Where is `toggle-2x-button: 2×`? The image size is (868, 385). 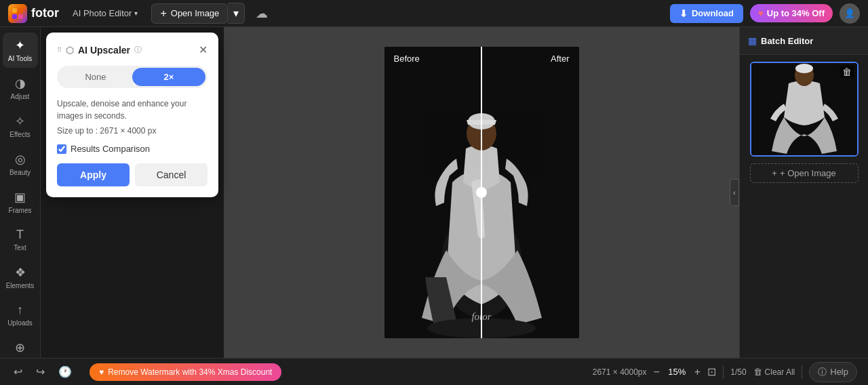
toggle-2x-button: 2× is located at coordinates (169, 77).